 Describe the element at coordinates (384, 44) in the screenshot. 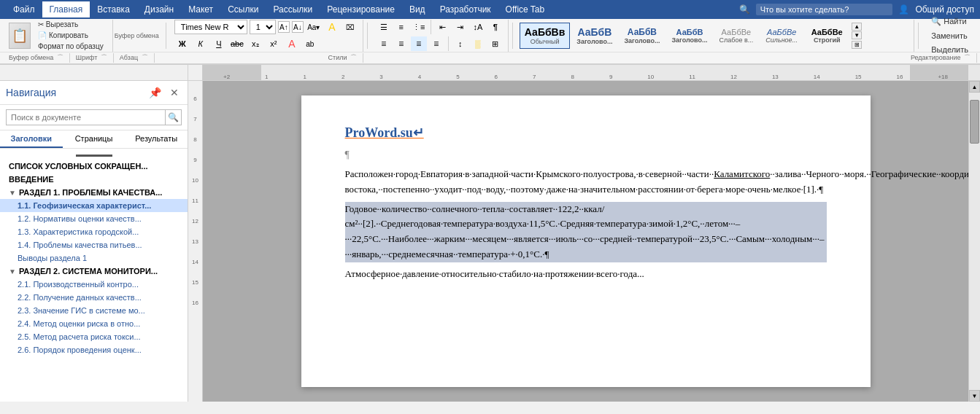

I see `align-left-button: ≡` at that location.